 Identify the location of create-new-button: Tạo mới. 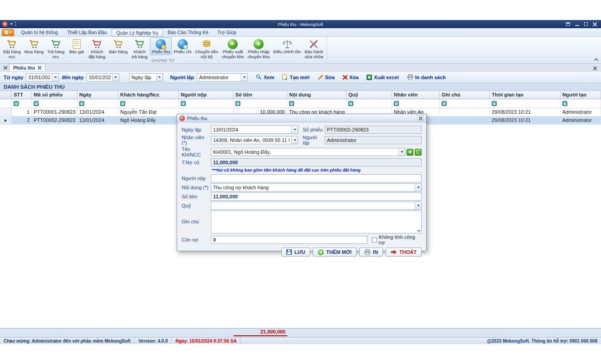
(296, 77).